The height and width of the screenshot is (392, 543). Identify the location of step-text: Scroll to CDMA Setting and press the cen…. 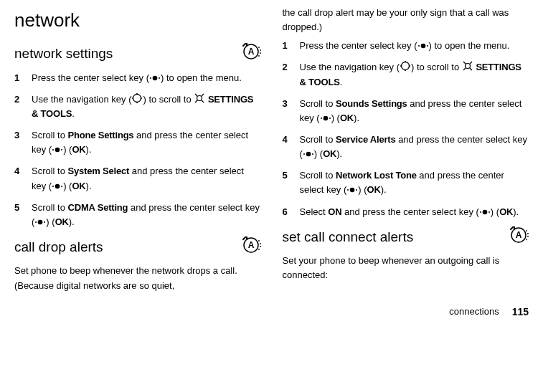
(146, 215).